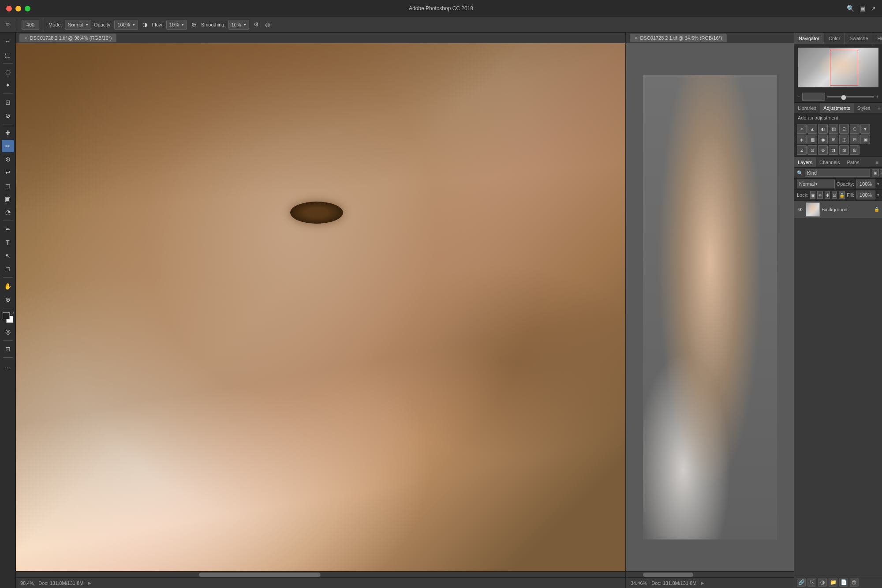 This screenshot has height=588, width=882. What do you see at coordinates (8, 199) in the screenshot?
I see `gradient-tool: ▣` at bounding box center [8, 199].